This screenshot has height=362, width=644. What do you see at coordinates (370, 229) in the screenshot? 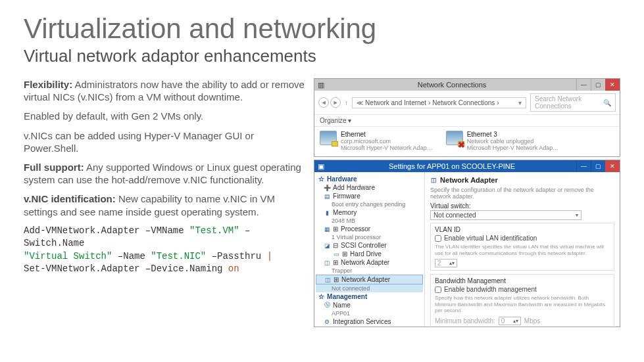
I see `tree-processor: ▦⊞ Processor` at bounding box center [370, 229].